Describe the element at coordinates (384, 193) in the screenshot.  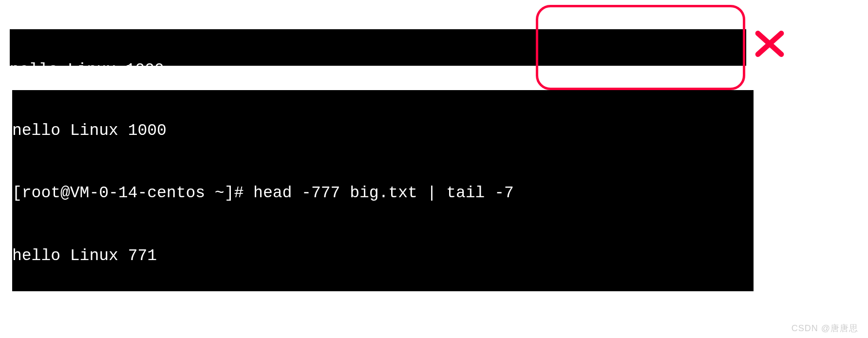
I see `shell-command: head -777 big.txt | tail -7` at that location.